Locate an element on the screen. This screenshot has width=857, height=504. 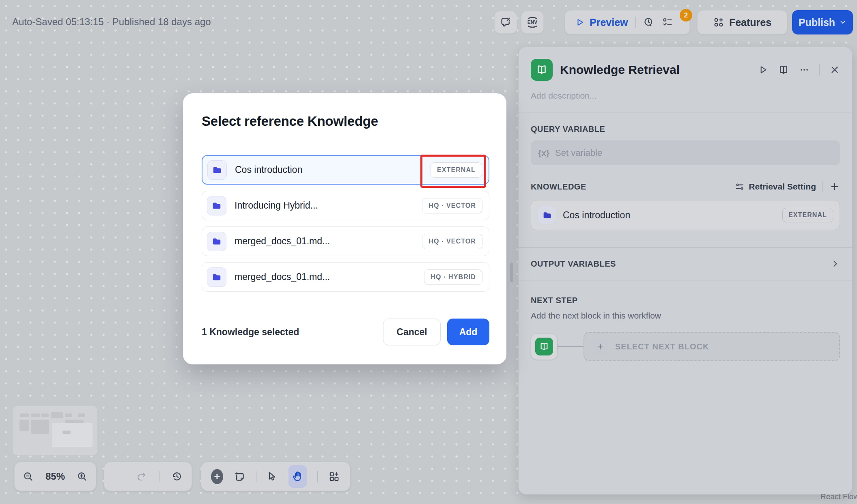
query-variable-input: {x} Set variable is located at coordinates (685, 153).